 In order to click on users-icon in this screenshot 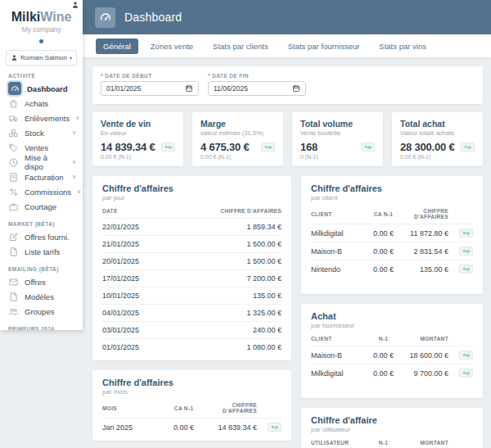, I will do `click(13, 311)`.